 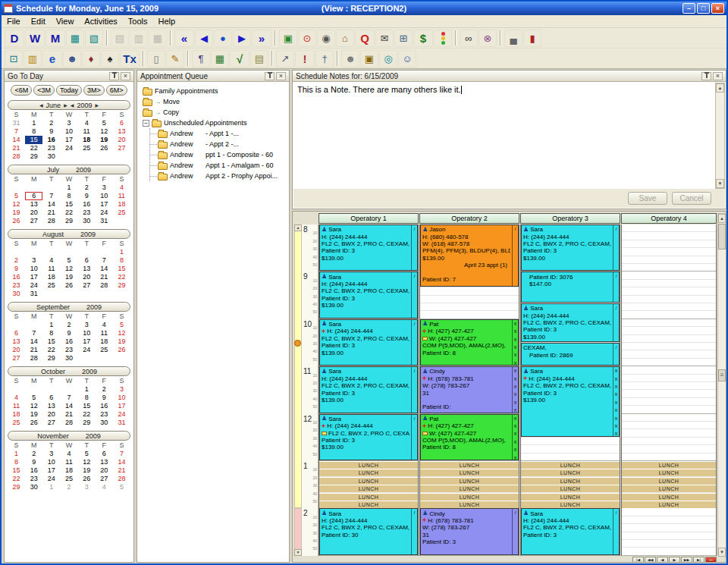 I want to click on billing-icon: $, so click(x=423, y=38).